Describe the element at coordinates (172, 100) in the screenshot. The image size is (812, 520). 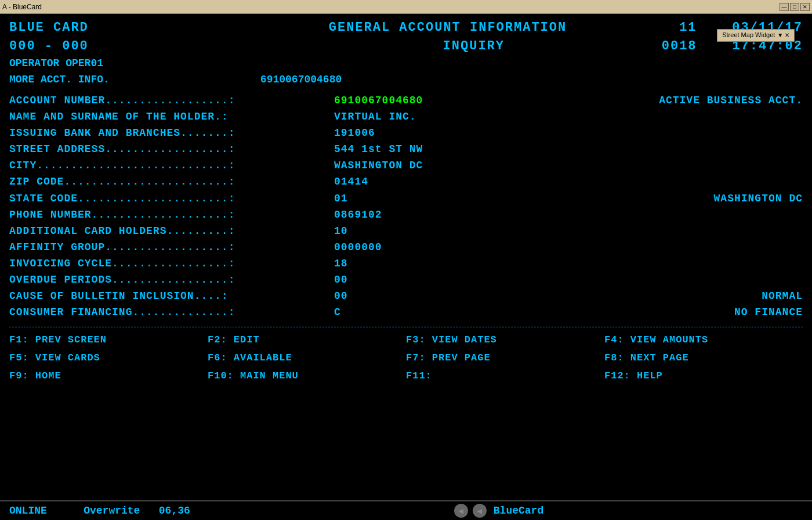
I see `field-label: ACCOUNT NUMBER..................:` at that location.